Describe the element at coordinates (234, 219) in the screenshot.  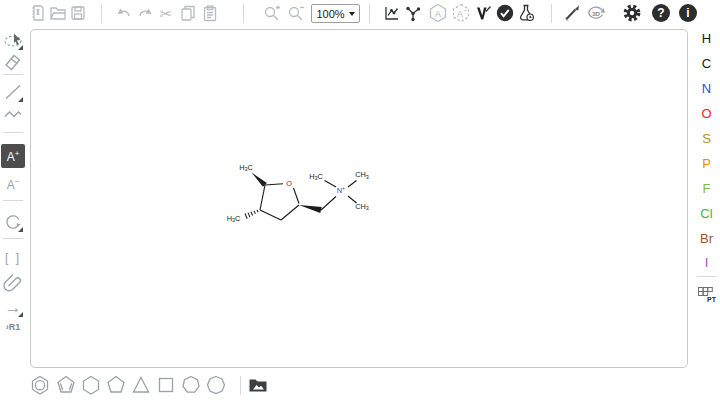
I see `atom-label-methyl: H3C` at that location.